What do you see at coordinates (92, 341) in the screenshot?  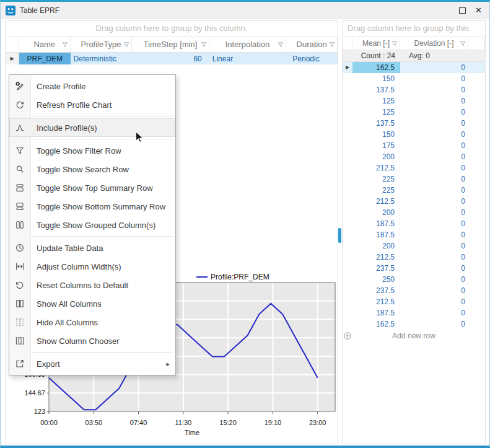 I see `menu-item-show-column-chooser: Show Column Chooser` at bounding box center [92, 341].